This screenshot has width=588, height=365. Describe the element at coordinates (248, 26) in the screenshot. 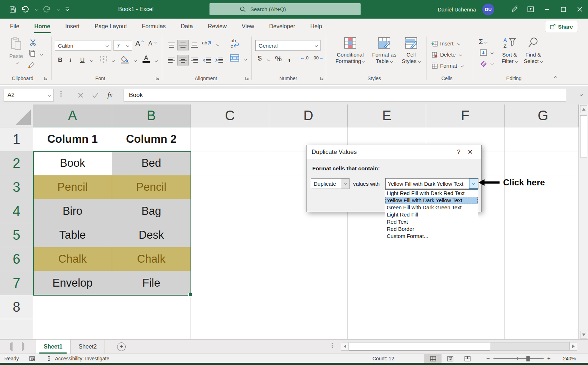

I see `tab-view: View` at that location.